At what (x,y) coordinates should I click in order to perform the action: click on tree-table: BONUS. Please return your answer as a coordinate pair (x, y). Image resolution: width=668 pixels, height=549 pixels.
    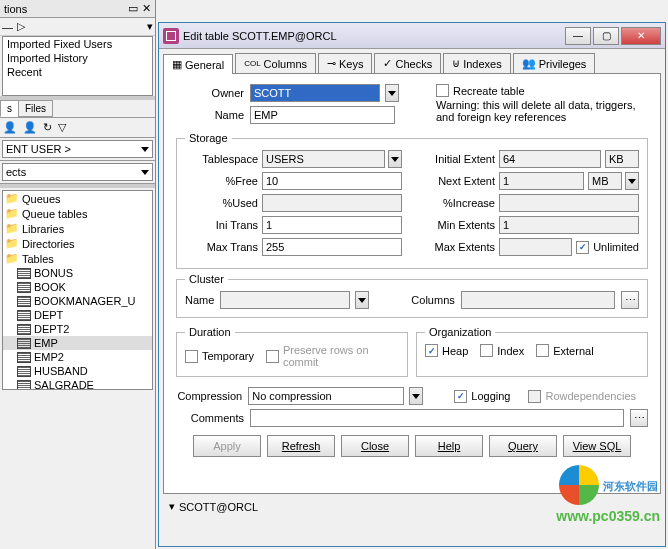
    Looking at the image, I should click on (78, 273).